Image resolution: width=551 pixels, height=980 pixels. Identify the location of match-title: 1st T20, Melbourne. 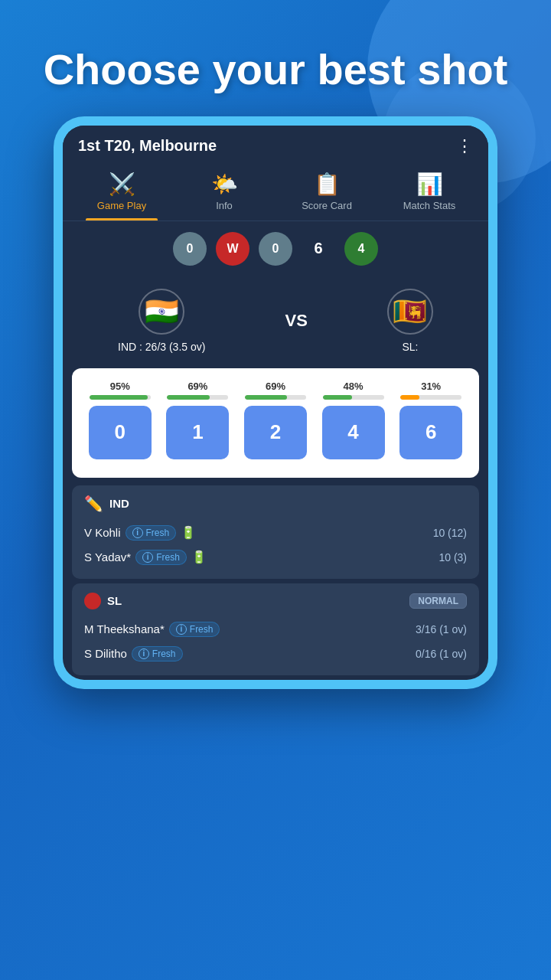
(147, 145).